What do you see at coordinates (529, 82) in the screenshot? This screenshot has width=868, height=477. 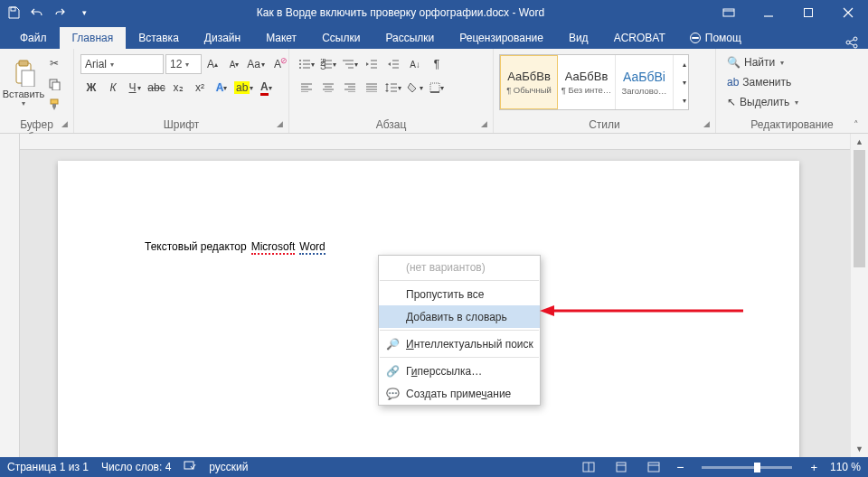 I see `style-normal: АаБбВв ¶ Обычный` at bounding box center [529, 82].